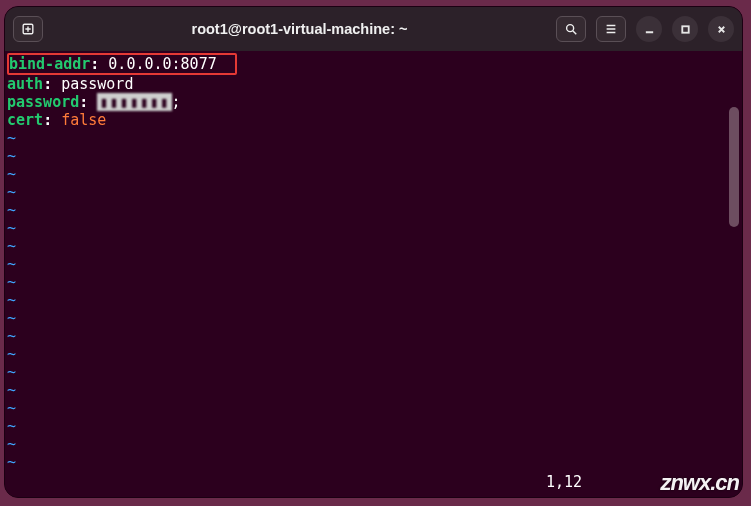  Describe the element at coordinates (571, 29) in the screenshot. I see `search-button` at that location.